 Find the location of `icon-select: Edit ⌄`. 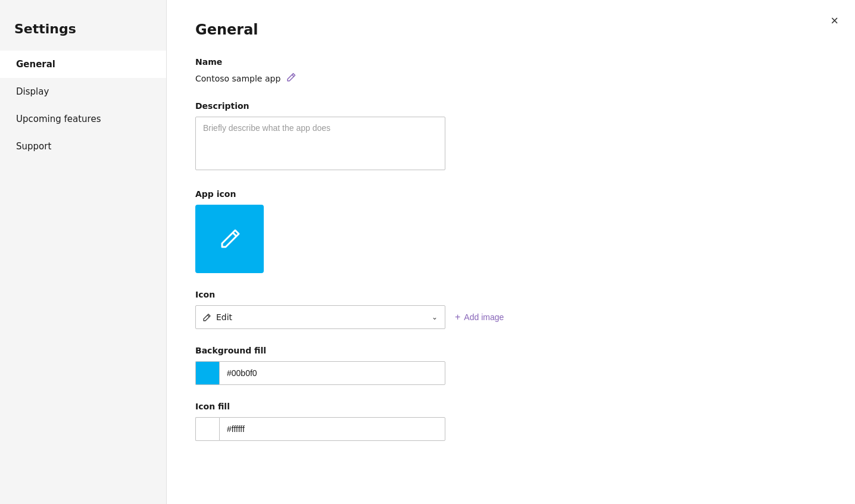

icon-select: Edit ⌄ is located at coordinates (320, 317).